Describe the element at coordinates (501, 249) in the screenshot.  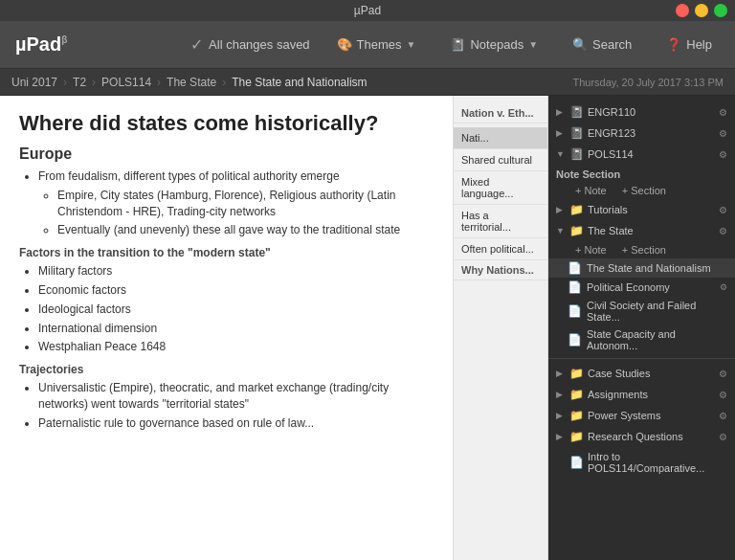
I see `middle-item-4: Often political...` at that location.